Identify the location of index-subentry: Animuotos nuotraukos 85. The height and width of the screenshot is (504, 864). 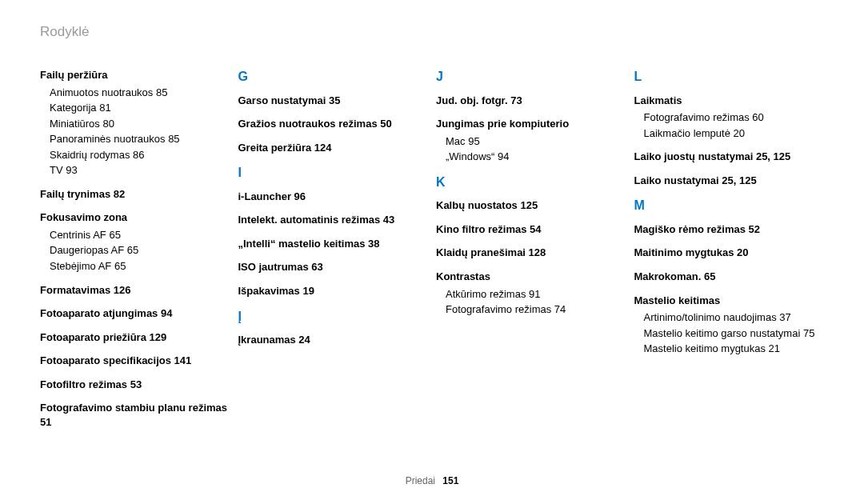
(140, 93).